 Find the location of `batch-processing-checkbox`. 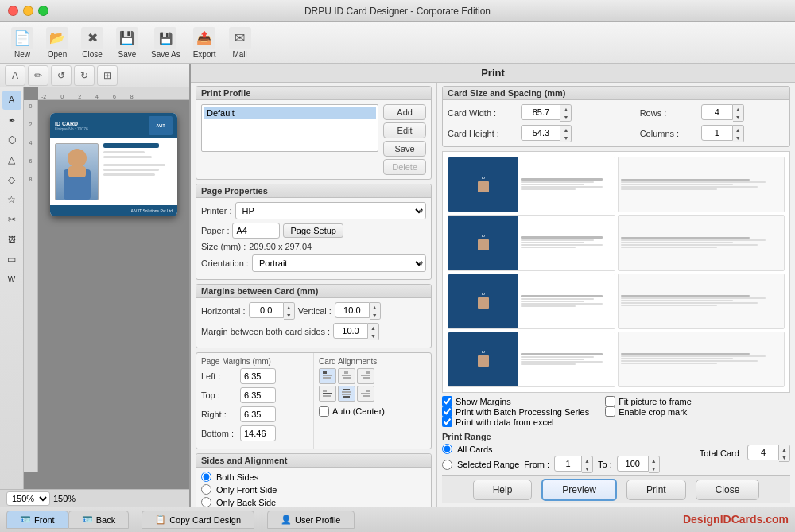

batch-processing-checkbox is located at coordinates (447, 412).